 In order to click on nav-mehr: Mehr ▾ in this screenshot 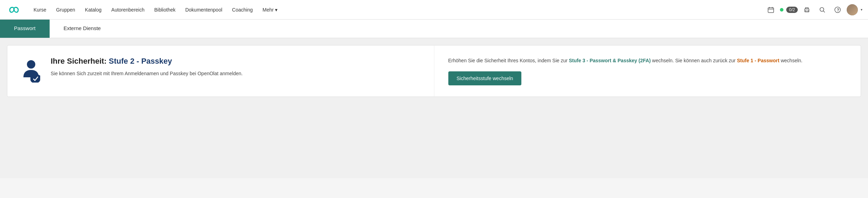, I will do `click(270, 10)`.